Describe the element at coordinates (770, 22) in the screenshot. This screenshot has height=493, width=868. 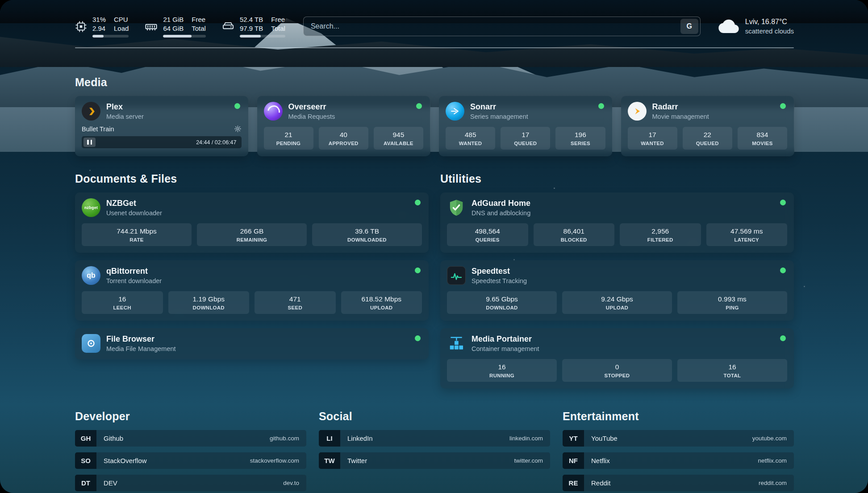
I see `weather-location: Lviv, 16.87°C` at that location.